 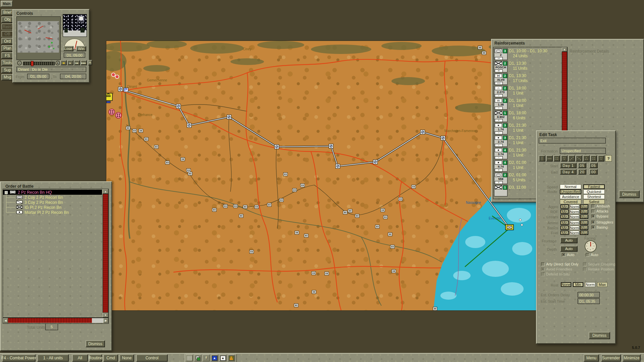 I want to click on formation-option-4-button: ⋰, so click(x=572, y=158).